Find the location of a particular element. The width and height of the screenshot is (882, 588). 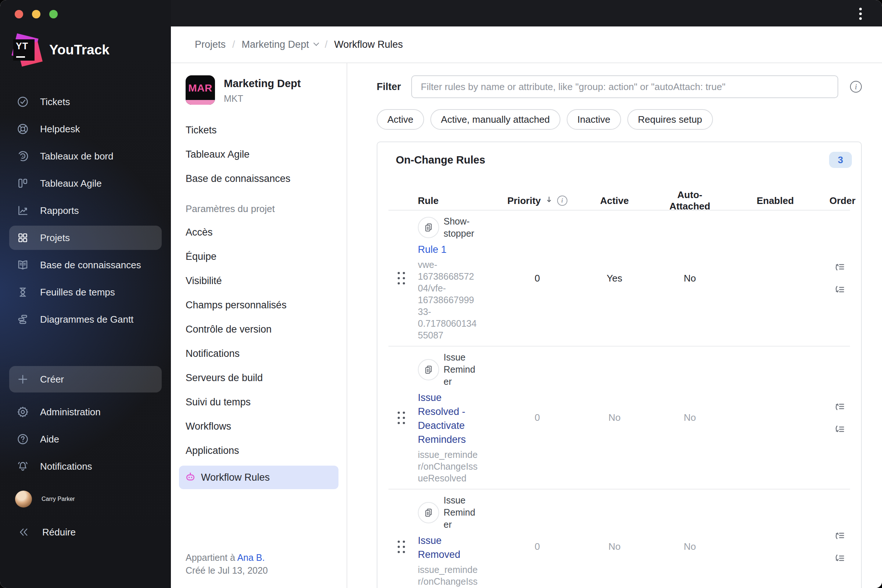

project-item-tickets: Tickets is located at coordinates (259, 130).